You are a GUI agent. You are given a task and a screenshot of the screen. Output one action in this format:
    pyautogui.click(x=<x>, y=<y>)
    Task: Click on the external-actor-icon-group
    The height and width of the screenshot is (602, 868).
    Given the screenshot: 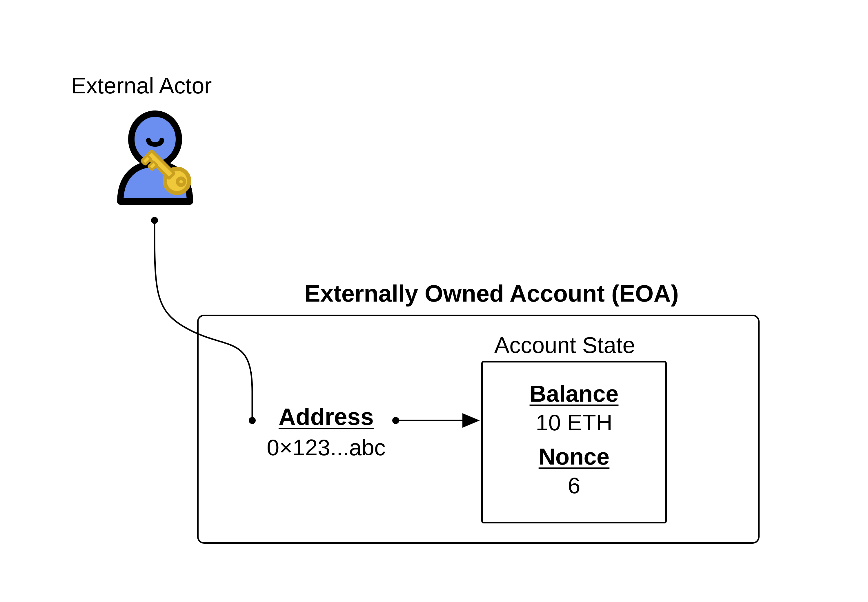 What is the action you would take?
    pyautogui.click(x=155, y=162)
    